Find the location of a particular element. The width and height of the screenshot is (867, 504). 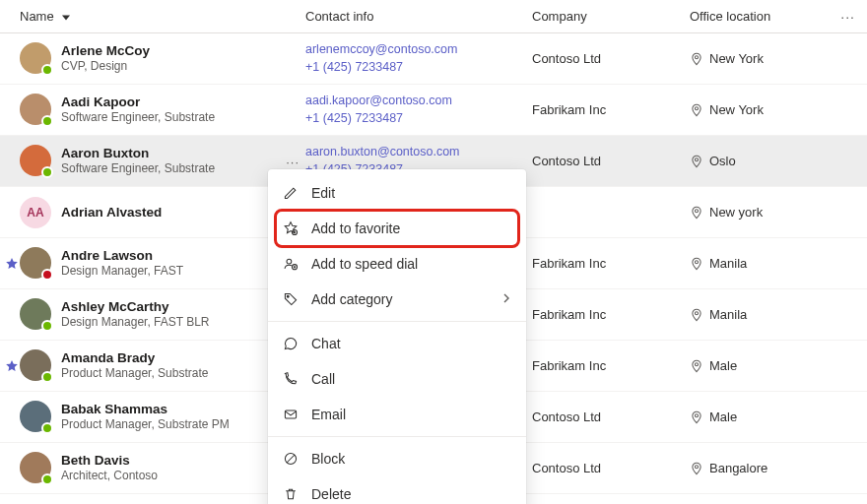

office-location-text: Bangalore is located at coordinates (739, 469).